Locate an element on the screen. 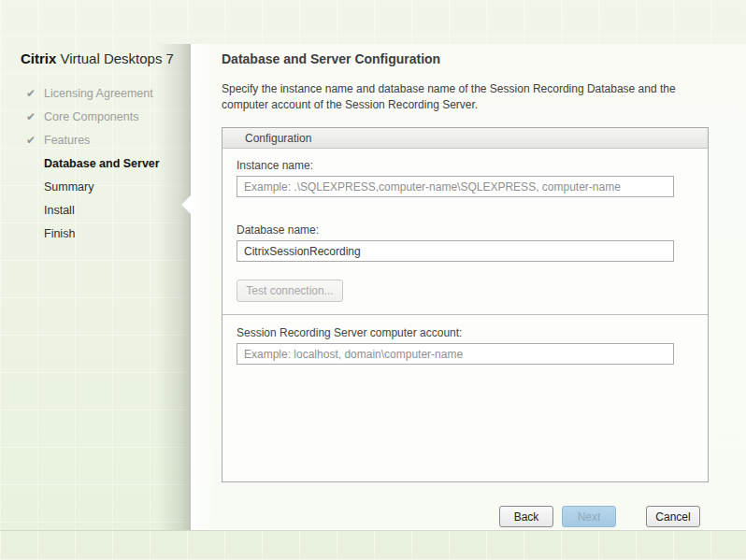  wizard-steps: ✔ Licensing Agreement ✔ Core Components … is located at coordinates (93, 163).